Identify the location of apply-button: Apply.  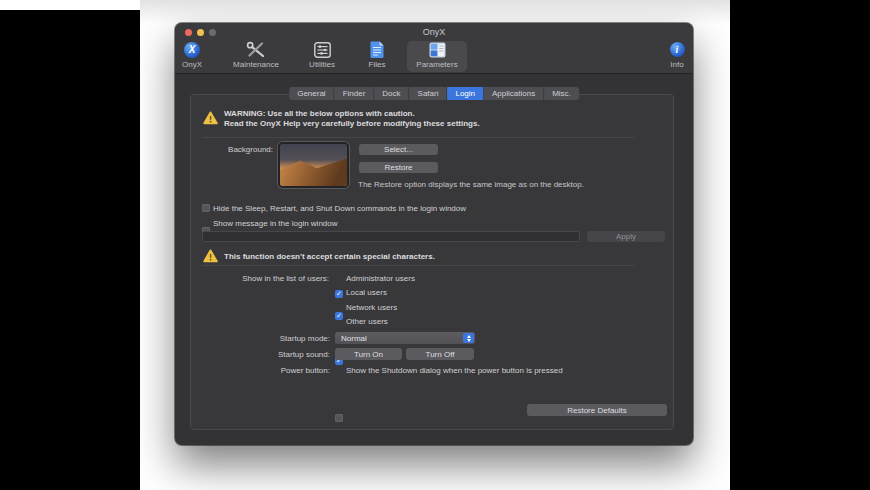
(626, 236).